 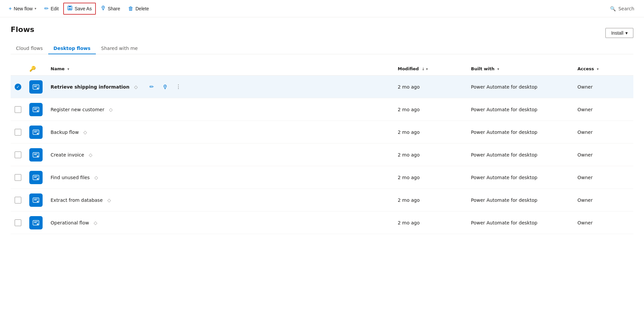 I want to click on col-header-modified: Modified ↓ ▾, so click(x=430, y=69).